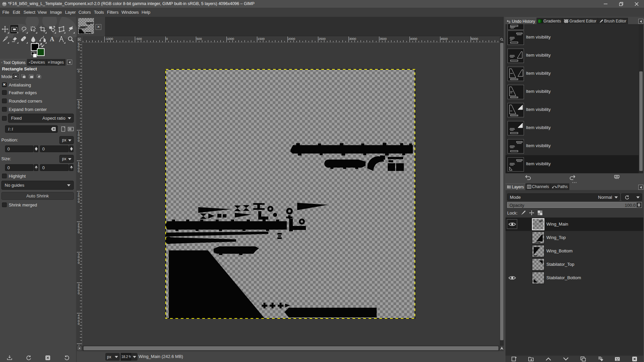 The image size is (644, 362). Describe the element at coordinates (91, 26) in the screenshot. I see `image-tab: ✕` at that location.